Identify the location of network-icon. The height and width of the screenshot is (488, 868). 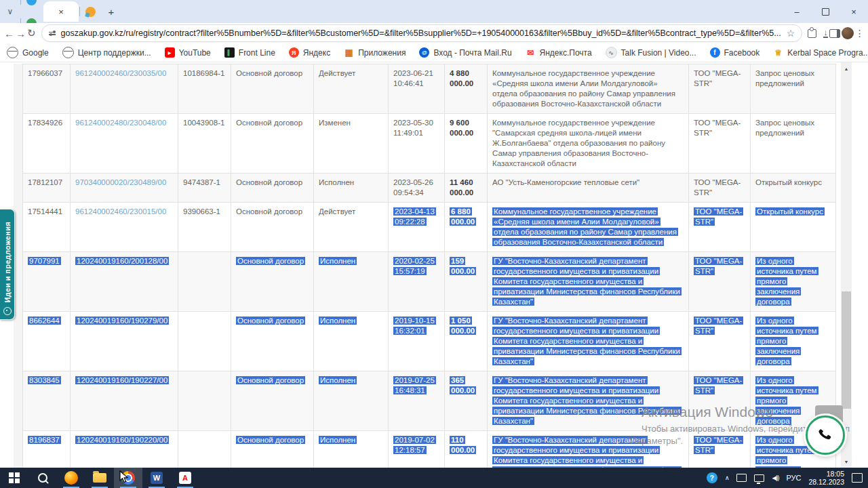
(760, 479).